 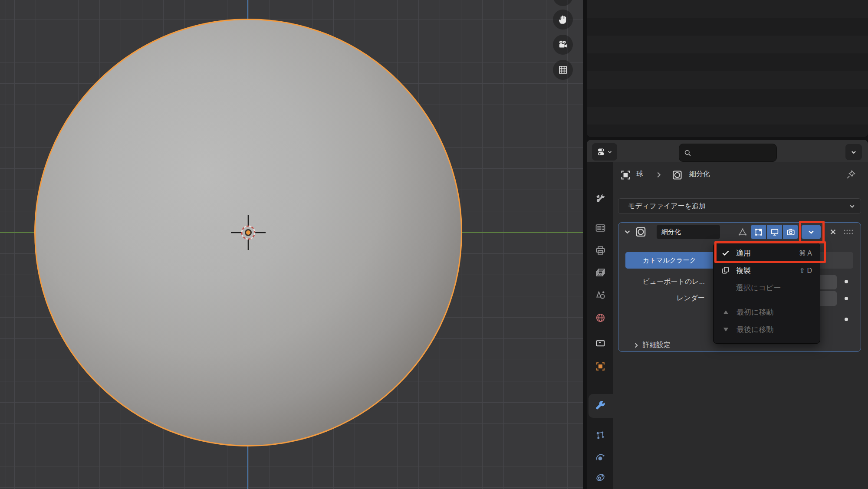 I want to click on modifier-name-value: 細分化, so click(x=671, y=232).